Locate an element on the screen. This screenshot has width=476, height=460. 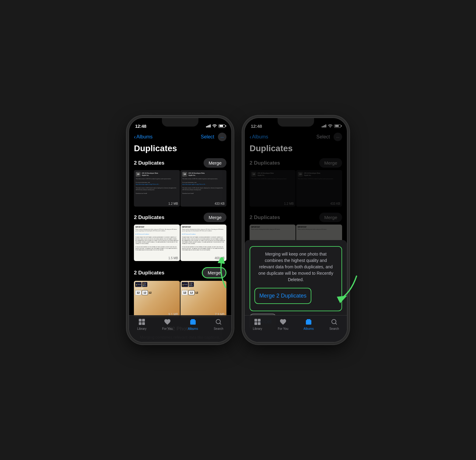
tab-library-1: Library is located at coordinates (142, 324).